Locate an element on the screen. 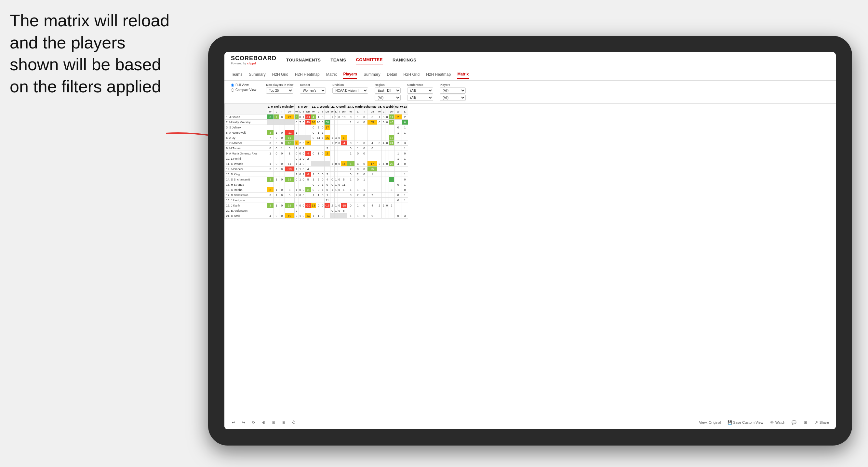  nav-items: TOURNAMENTS TEAMS COMMITTEE RANKINGS is located at coordinates (351, 60).